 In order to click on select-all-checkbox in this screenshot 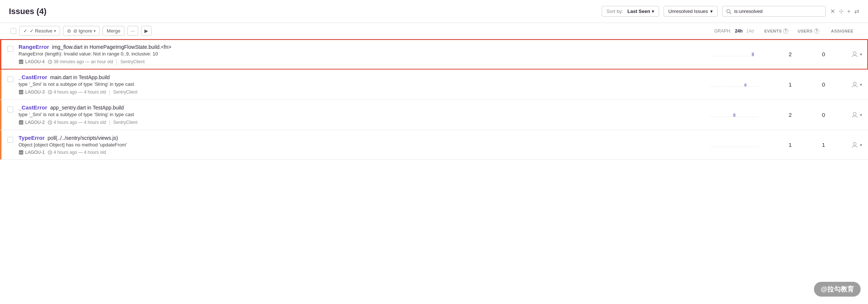, I will do `click(13, 31)`.